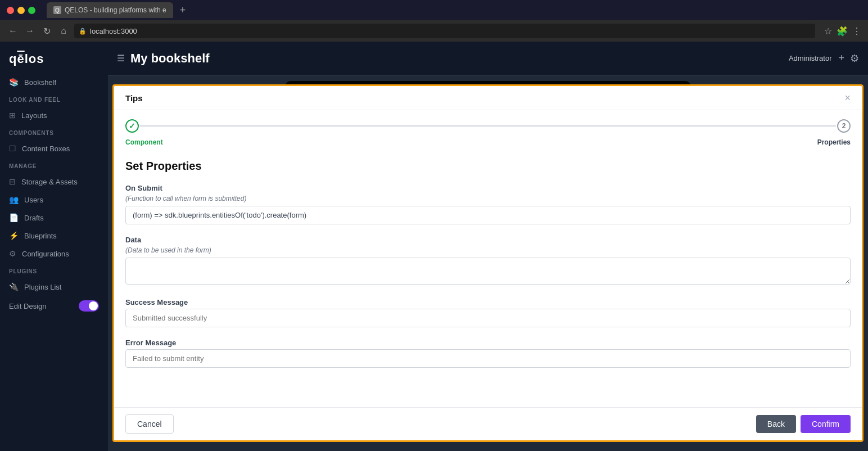 The image size is (868, 451). I want to click on drafts-label: Drafts, so click(34, 218).